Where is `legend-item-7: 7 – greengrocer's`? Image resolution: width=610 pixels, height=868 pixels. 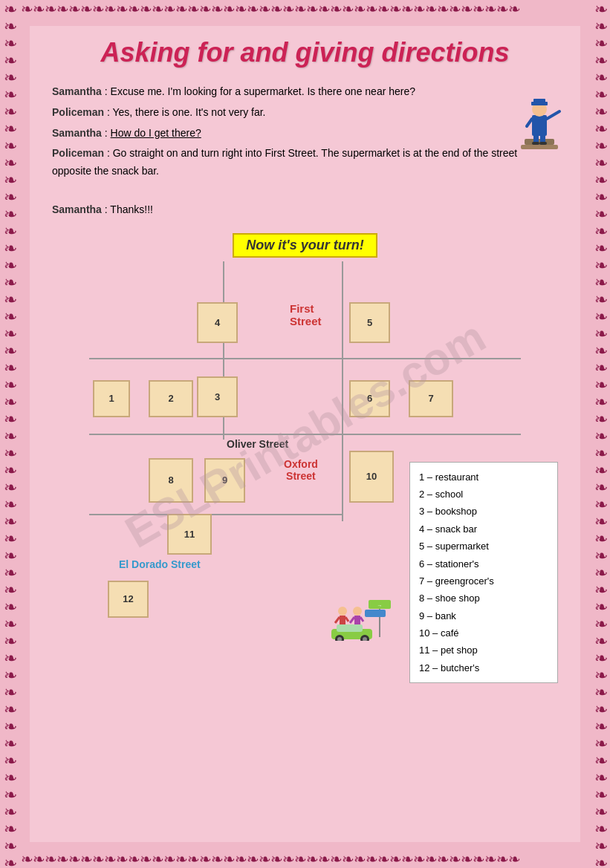 legend-item-7: 7 – greengrocer's is located at coordinates (484, 581).